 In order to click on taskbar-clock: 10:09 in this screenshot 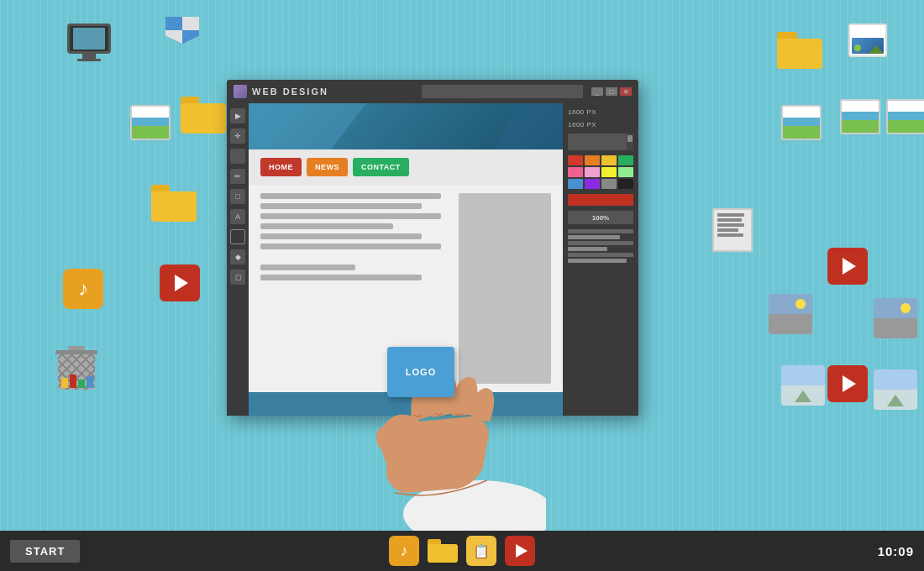, I will do `click(895, 551)`.